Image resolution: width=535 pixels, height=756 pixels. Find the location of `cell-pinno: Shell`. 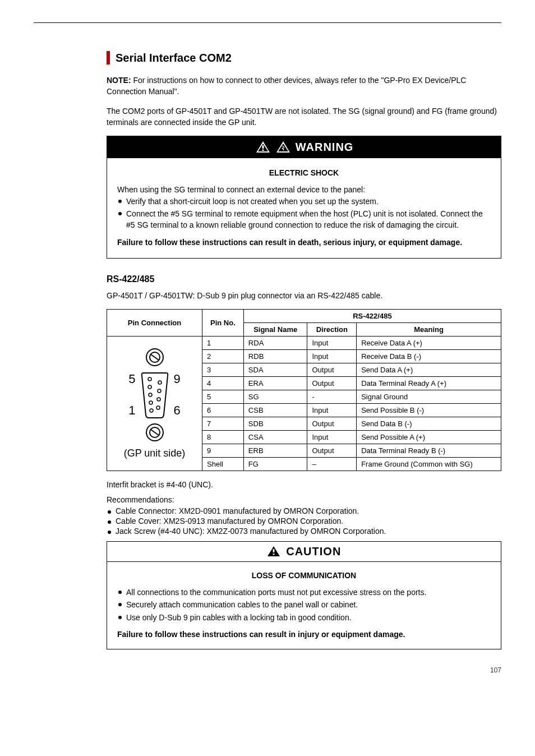

cell-pinno: Shell is located at coordinates (223, 464).